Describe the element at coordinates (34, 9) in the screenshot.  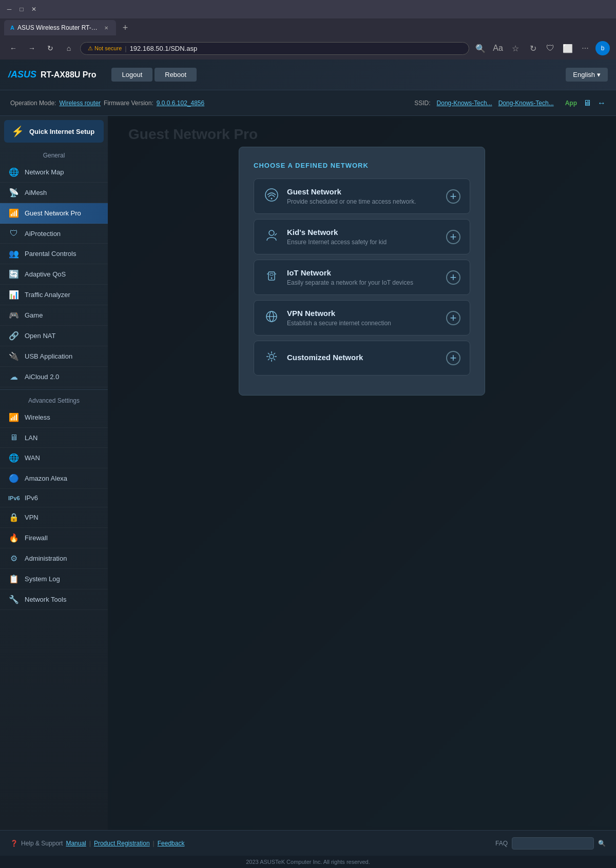
I see `close-button: ✕` at that location.